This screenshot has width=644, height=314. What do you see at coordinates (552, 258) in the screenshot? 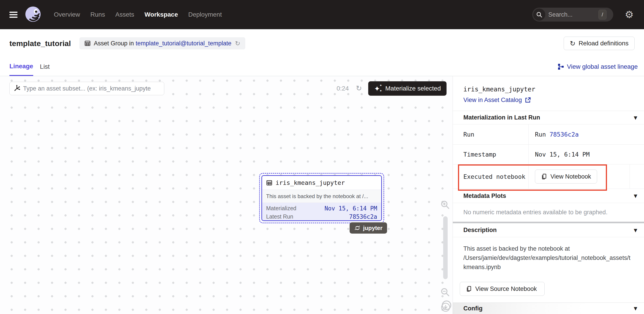
I see `description-text: This asset is backed by the notebook at …` at bounding box center [552, 258].